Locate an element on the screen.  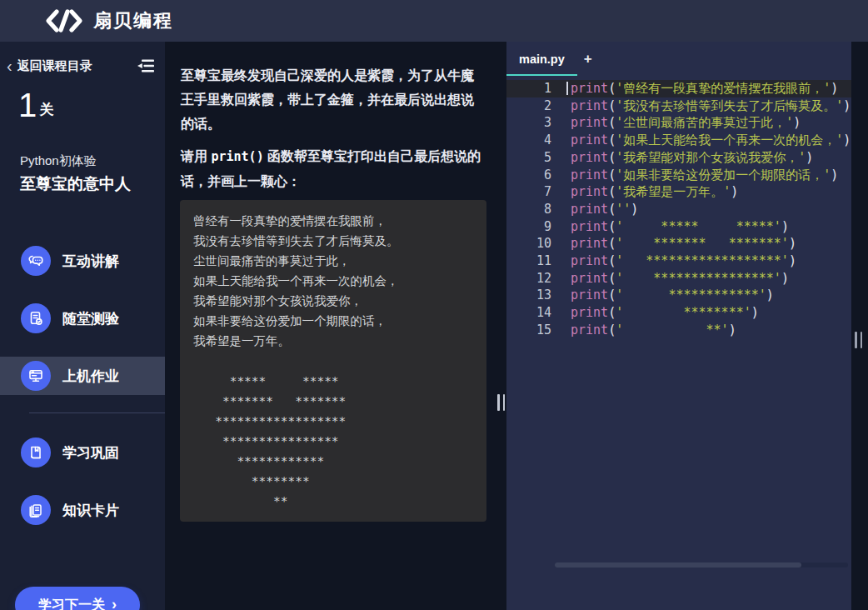
task-paragraph-1: 至尊宝最终发现自己深爱的人是紫霞，为了从牛魔王手里救回紫霞，带上了金箍，并在最后… is located at coordinates (333, 100).